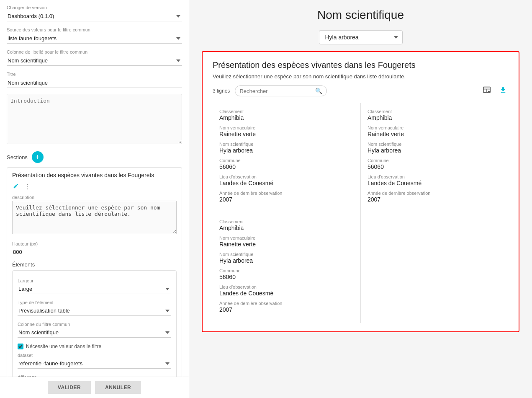 This screenshot has width=532, height=398. Describe the element at coordinates (286, 307) in the screenshot. I see `card3-annee: Année de dernière observation 2007` at that location.